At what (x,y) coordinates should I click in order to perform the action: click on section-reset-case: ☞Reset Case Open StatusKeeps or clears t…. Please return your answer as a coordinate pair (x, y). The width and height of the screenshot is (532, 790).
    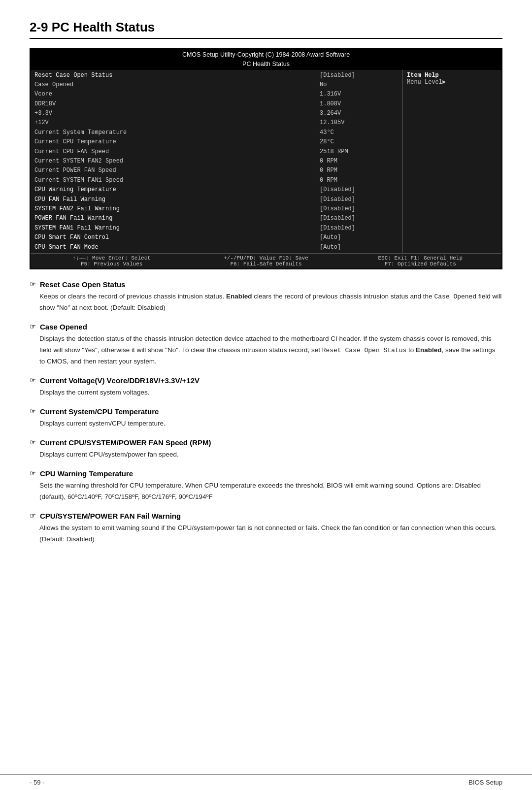
    Looking at the image, I should click on (266, 297).